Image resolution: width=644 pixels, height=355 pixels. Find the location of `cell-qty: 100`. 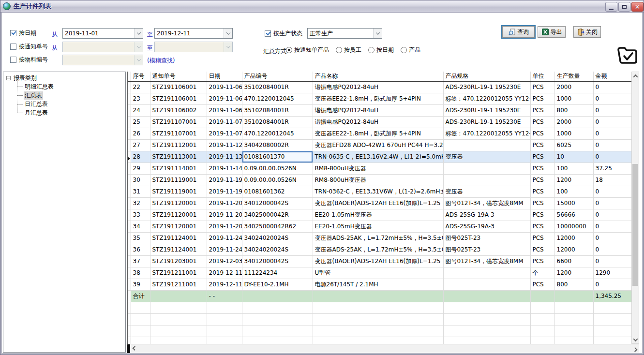

cell-qty: 100 is located at coordinates (574, 192).